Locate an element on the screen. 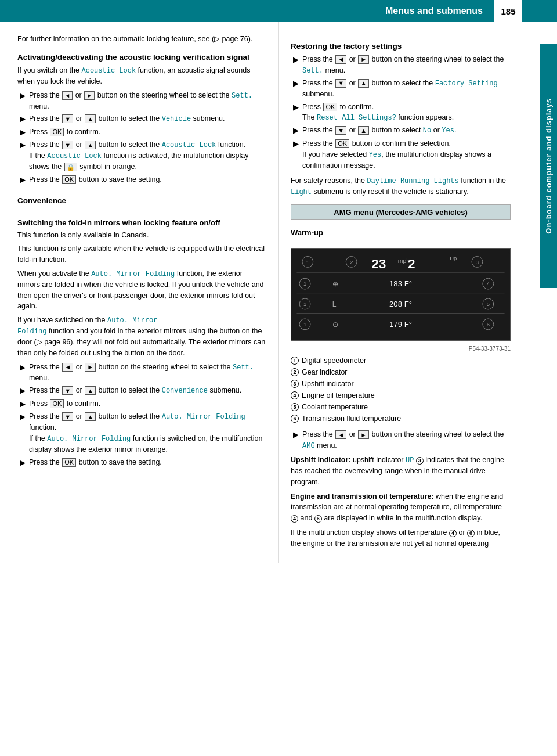 This screenshot has width=557, height=756. legend-list: 1 Digital speedometer 2 Gear indicator 3… is located at coordinates (400, 390).